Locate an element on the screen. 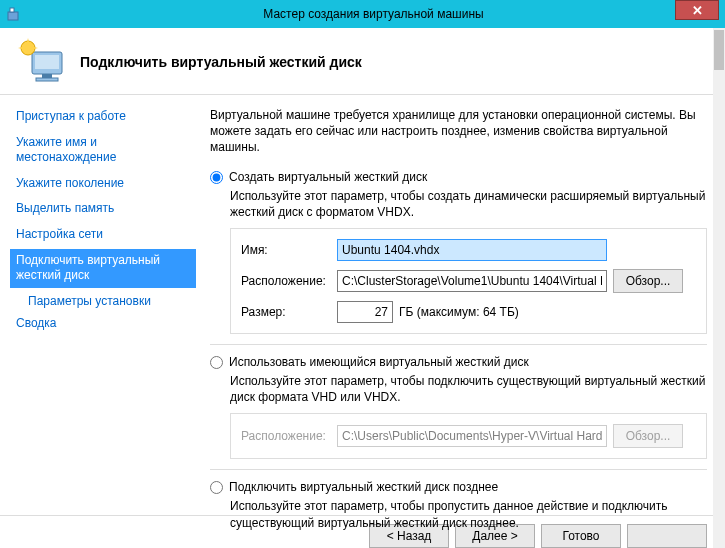 The width and height of the screenshot is (725, 548). create-fields: Имя: Расположение: Обзор... Размер: ГБ (… is located at coordinates (468, 281).